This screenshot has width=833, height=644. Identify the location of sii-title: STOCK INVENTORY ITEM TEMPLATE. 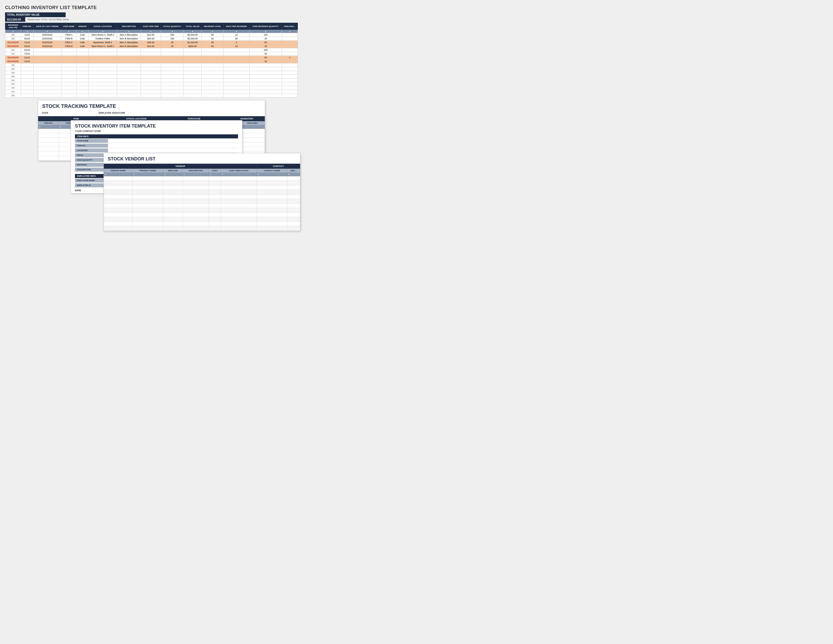
(156, 125).